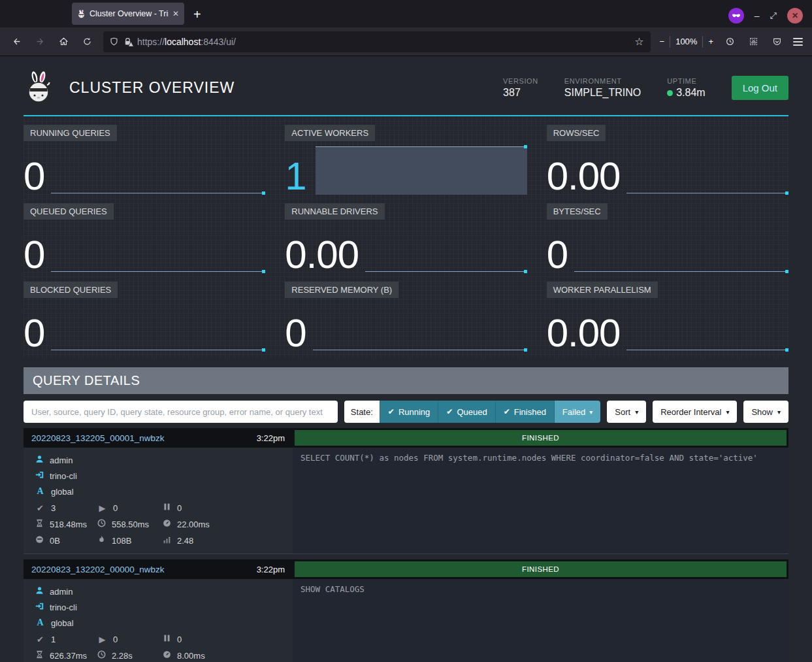 The image size is (812, 662). I want to click on filter-failed-dropdown: Failed ▾, so click(577, 412).